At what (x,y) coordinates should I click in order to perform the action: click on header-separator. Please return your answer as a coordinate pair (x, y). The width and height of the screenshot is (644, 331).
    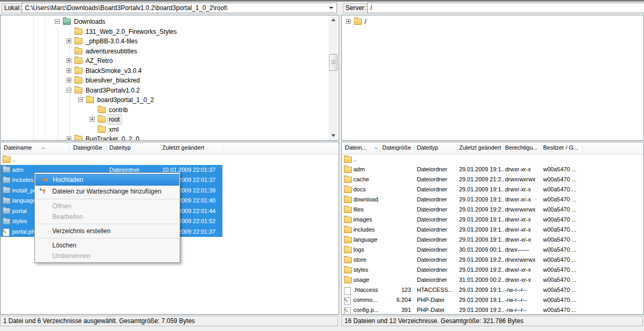
    Looking at the image, I should click on (414, 148).